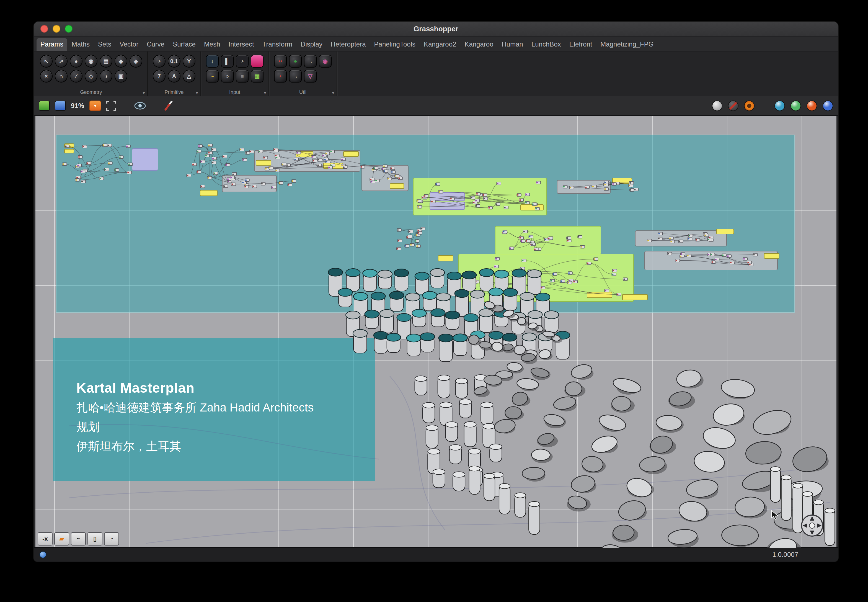 This screenshot has height=602, width=868. What do you see at coordinates (310, 76) in the screenshot?
I see `param-icon: ▽` at bounding box center [310, 76].